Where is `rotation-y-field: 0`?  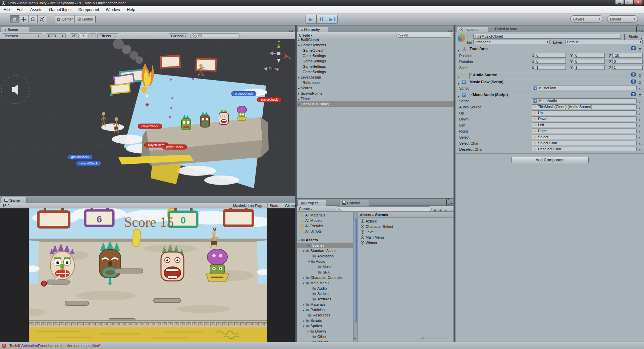
rotation-y-field: 0 is located at coordinates (589, 61).